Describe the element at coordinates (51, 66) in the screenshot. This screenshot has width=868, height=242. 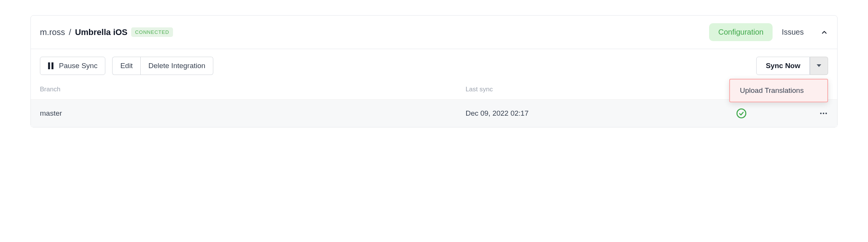
I see `pause-icon` at that location.